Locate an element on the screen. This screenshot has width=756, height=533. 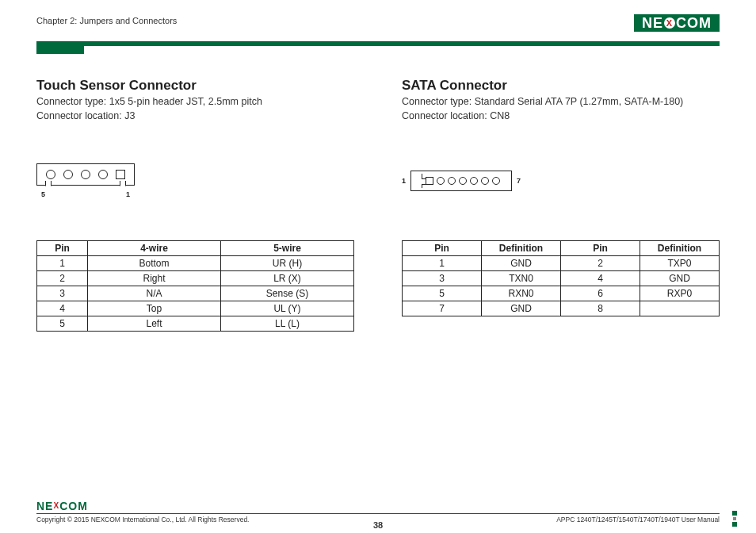
sata-pin1-label: 1 is located at coordinates (404, 181).